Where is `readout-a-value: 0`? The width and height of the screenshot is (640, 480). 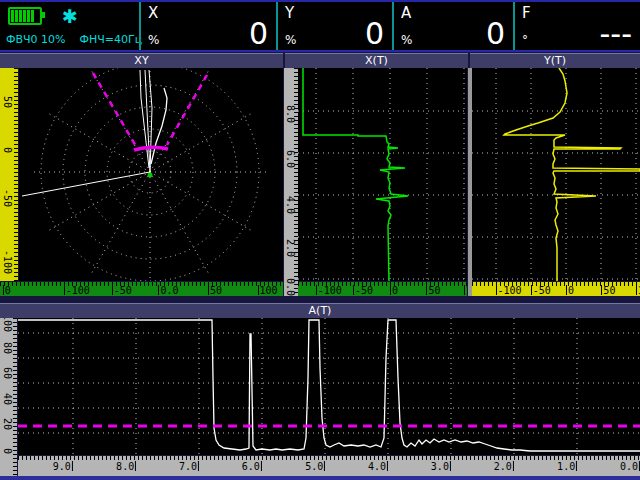 readout-a-value: 0 is located at coordinates (496, 34).